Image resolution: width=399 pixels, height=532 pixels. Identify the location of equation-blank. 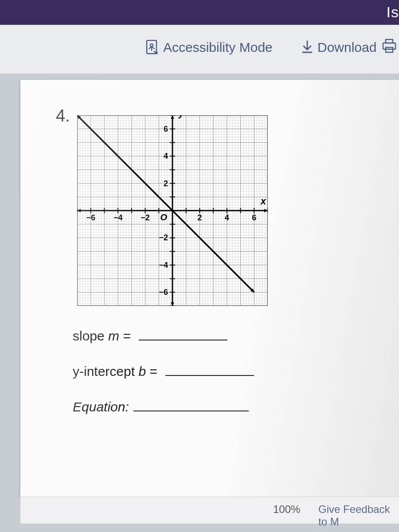
(191, 405).